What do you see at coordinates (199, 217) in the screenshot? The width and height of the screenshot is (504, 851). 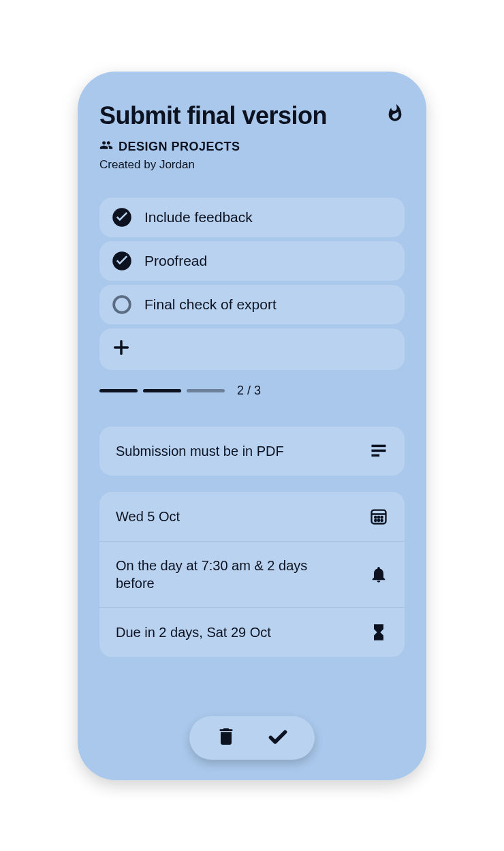 I see `subtask-label: Include feedback` at bounding box center [199, 217].